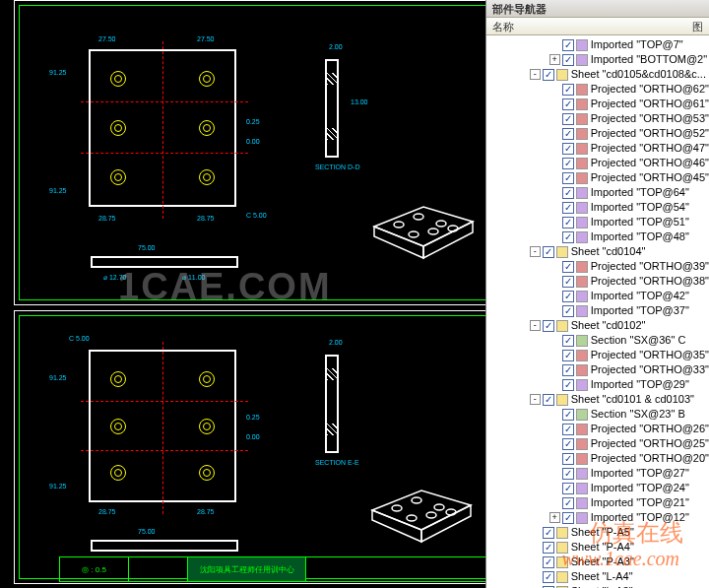  I want to click on tree-node: ·✓Projected "ORTHO@25", so click(598, 443).